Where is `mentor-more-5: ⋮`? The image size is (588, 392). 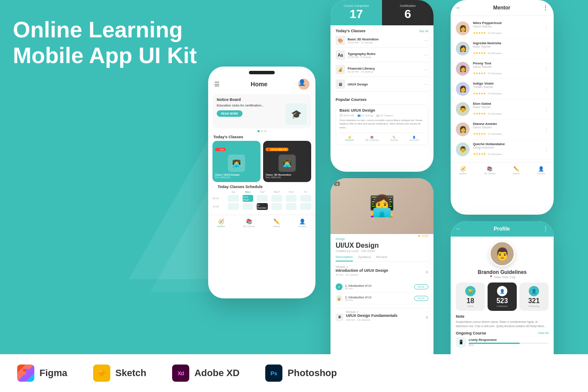 mentor-more-5: ⋮ is located at coordinates (546, 109).